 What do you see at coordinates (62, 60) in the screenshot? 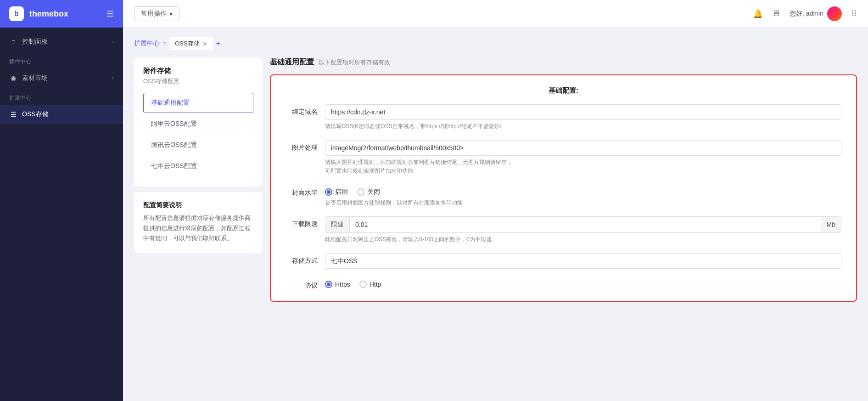
I see `sidebar-section-plugin: 插件中心` at bounding box center [62, 60].